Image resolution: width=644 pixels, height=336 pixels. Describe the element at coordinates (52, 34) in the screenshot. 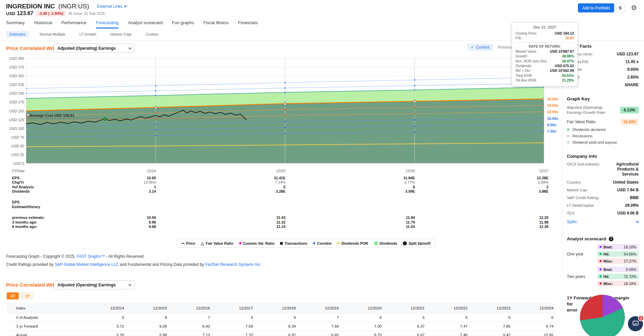

I see `subtab-normal-multiple: Normal Multiple` at that location.